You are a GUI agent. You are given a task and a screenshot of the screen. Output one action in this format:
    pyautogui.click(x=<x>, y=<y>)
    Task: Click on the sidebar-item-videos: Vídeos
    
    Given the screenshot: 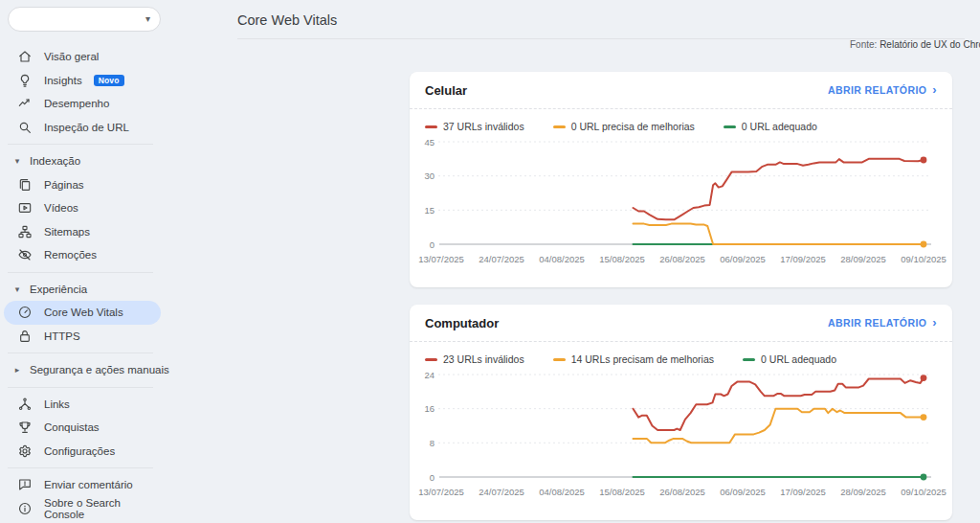 What is the action you would take?
    pyautogui.click(x=80, y=209)
    